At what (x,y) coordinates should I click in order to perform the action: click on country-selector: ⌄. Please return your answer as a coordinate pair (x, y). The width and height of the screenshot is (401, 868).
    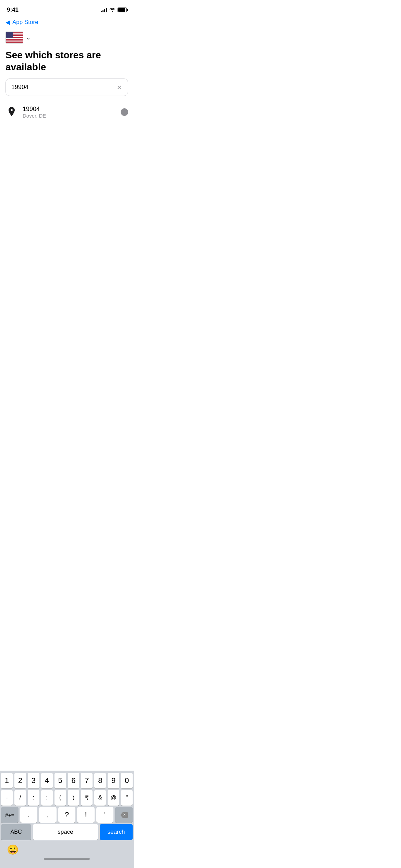
    Looking at the image, I should click on (67, 37).